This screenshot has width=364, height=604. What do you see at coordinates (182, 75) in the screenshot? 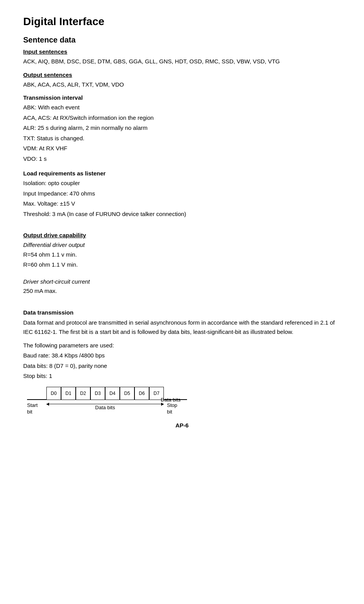
I see `output-sentences-label: Output sentences` at bounding box center [182, 75].